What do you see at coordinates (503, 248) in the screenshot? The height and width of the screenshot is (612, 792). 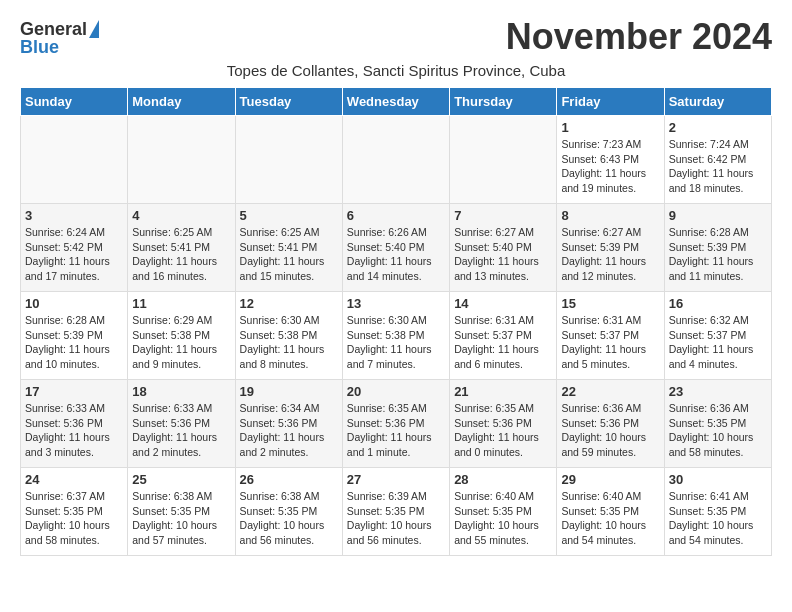 I see `cell-info: Sunset: 5:40 PM` at bounding box center [503, 248].